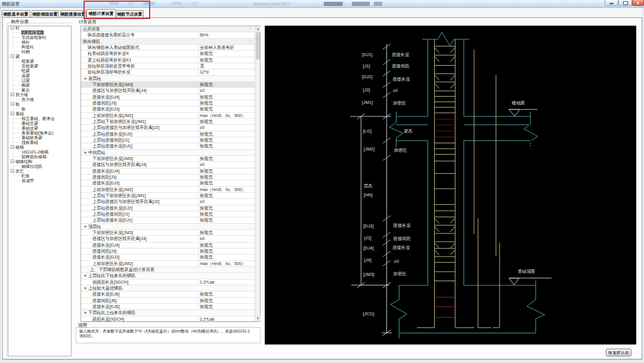 Image resolution: width=644 pixels, height=363 pixels. What do you see at coordinates (526, 271) in the screenshot?
I see `svg-text: 基础顶面` at bounding box center [526, 271].